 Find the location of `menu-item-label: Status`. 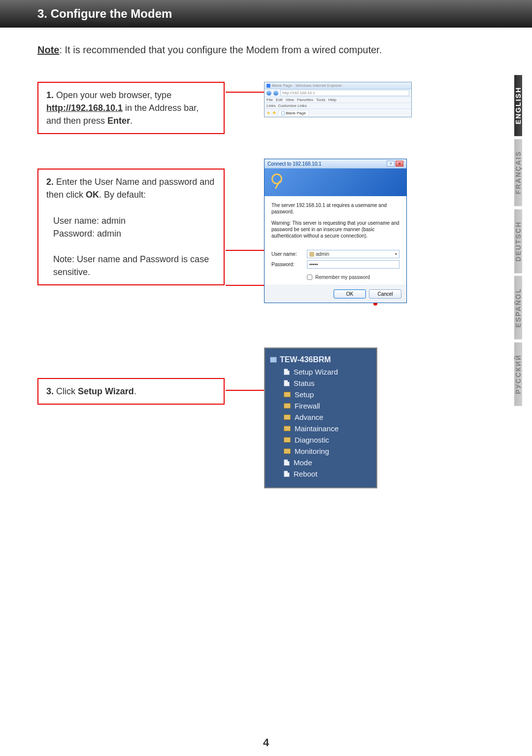

menu-item-label: Status is located at coordinates (304, 383).